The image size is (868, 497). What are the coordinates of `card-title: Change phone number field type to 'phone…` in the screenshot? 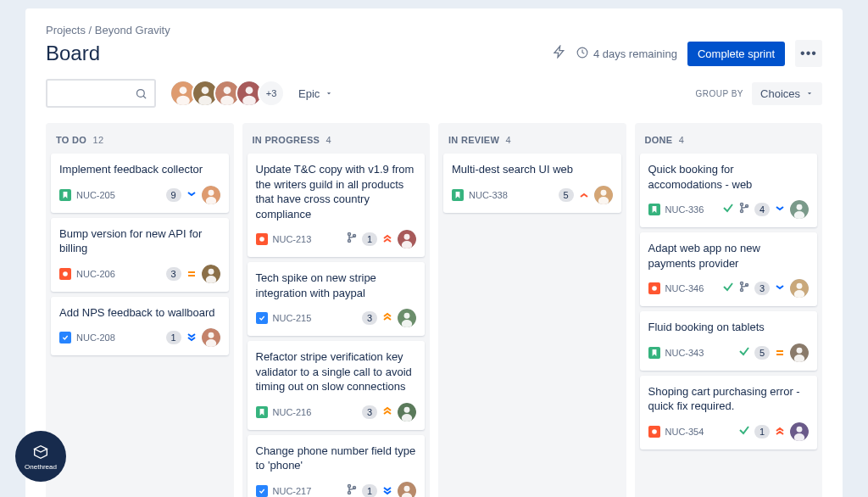 It's located at (337, 458).